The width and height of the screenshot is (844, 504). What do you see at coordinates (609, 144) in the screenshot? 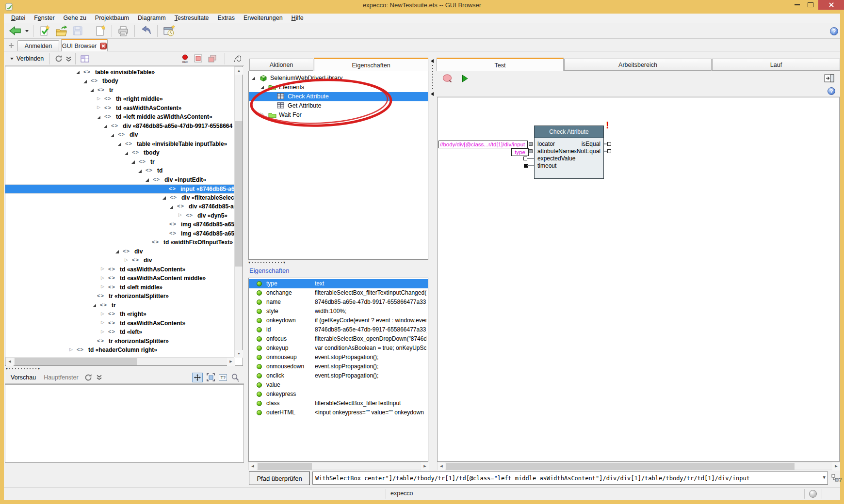
I see `output-pin-isEqual` at bounding box center [609, 144].